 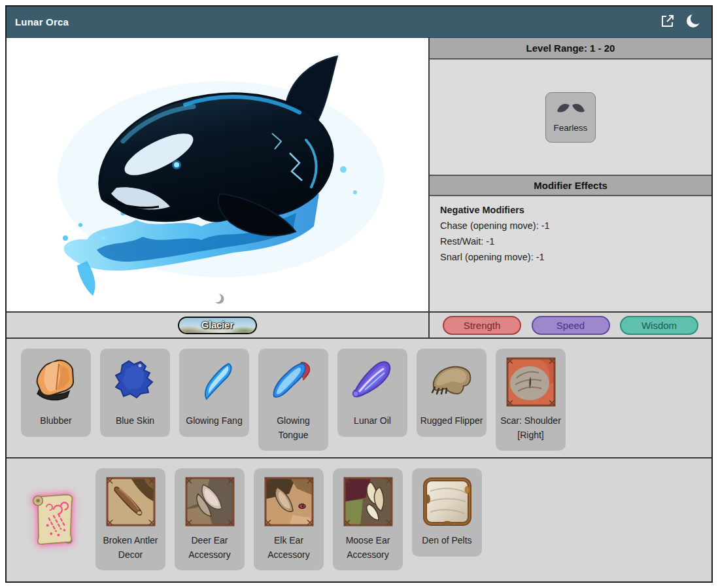 What do you see at coordinates (570, 186) in the screenshot?
I see `modifier-effects-header: Modifier Effects` at bounding box center [570, 186].